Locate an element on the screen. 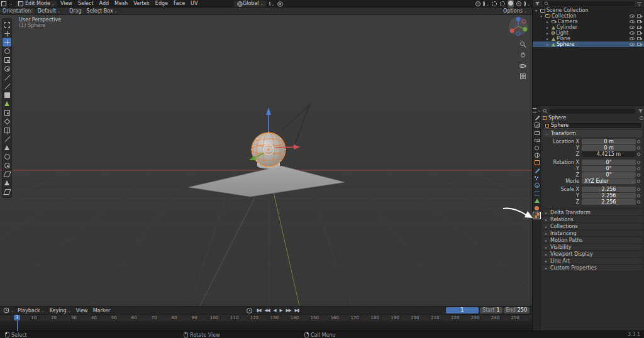 This screenshot has height=338, width=644. snap-magnet-icon is located at coordinates (272, 4).